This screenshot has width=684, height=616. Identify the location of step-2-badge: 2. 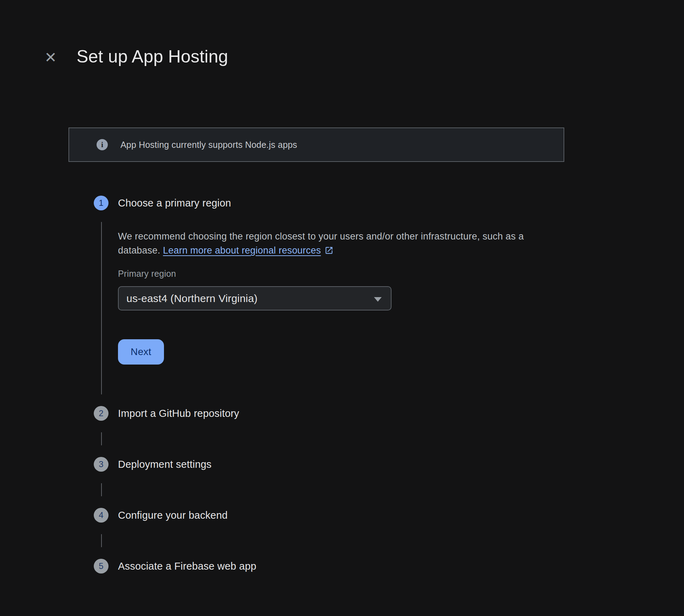
(101, 413).